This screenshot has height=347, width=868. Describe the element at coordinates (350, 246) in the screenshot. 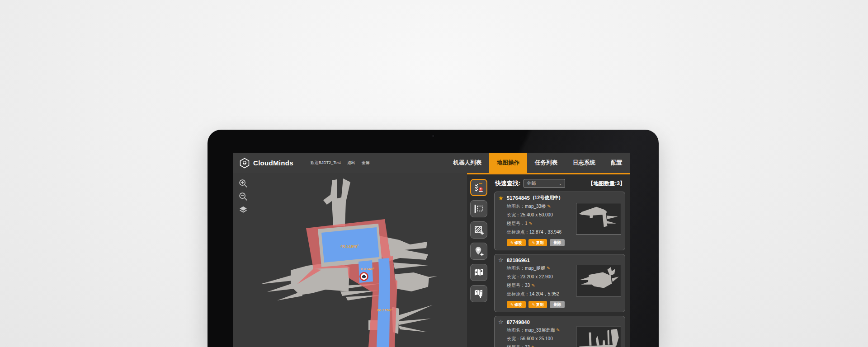

I see `area-label-large: 40.519m²` at that location.